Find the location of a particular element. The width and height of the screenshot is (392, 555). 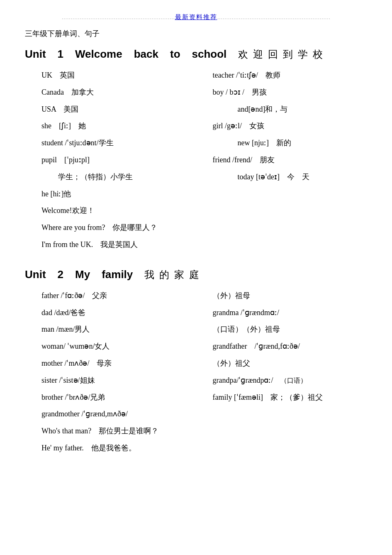

vocab-item: grandpa/ˈɡrændpɑː/ （口语） is located at coordinates (290, 380).